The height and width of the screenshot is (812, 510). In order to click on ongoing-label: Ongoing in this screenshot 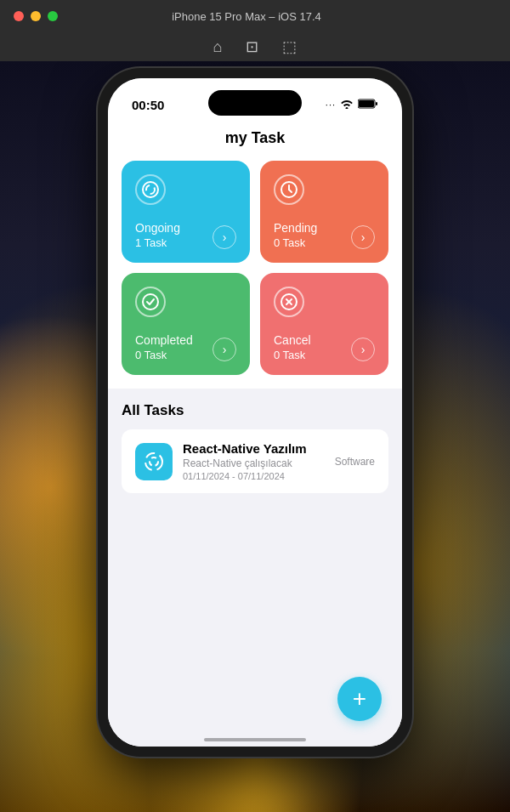, I will do `click(158, 228)`.